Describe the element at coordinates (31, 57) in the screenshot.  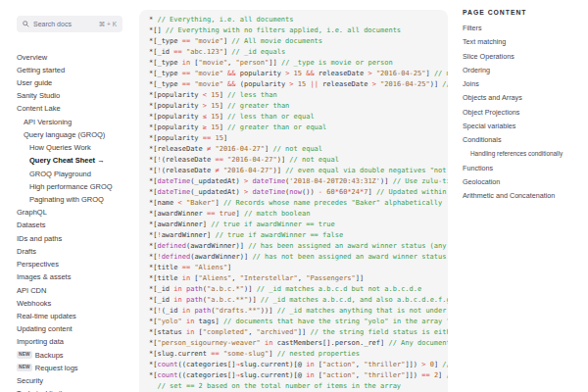
I see `sidebar-item-label: Overview` at that location.